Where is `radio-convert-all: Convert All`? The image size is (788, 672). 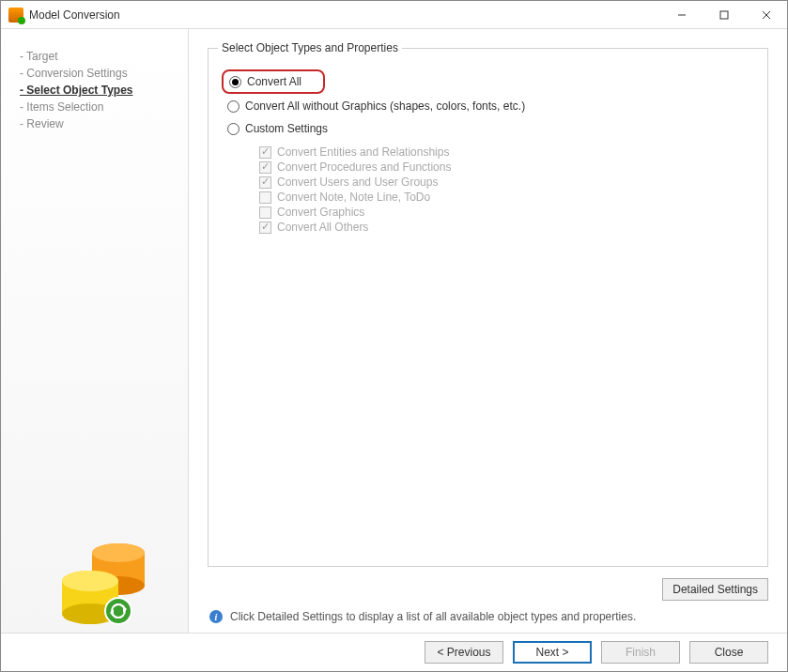 radio-convert-all: Convert All is located at coordinates (273, 82).